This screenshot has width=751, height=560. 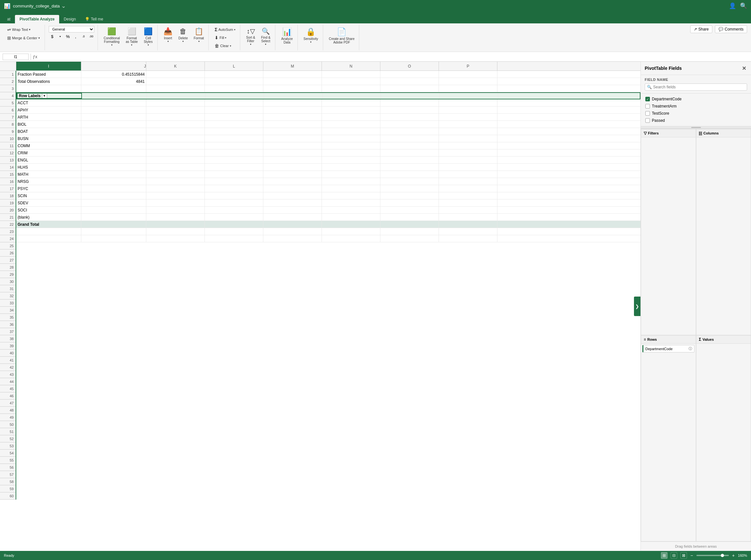 I want to click on pivot-row-BOAT: BOAT, so click(x=49, y=132).